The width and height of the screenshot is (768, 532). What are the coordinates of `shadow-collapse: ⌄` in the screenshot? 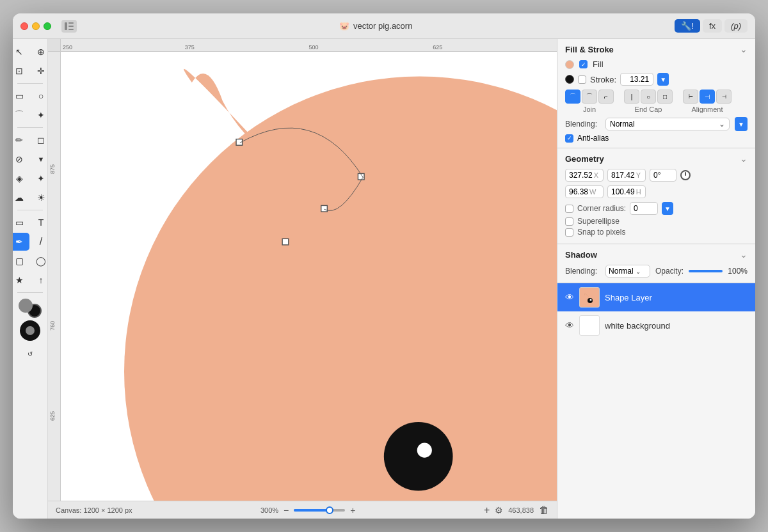 It's located at (744, 254).